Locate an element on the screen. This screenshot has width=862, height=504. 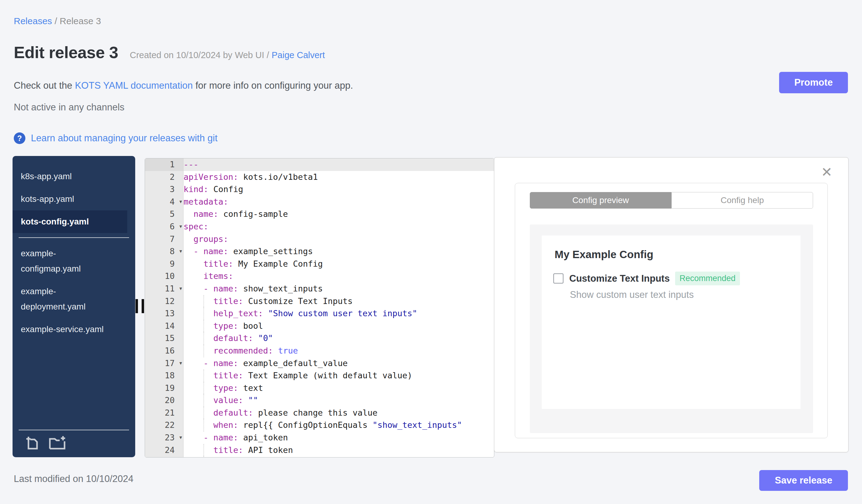
gutter-line-18: 18 is located at coordinates (164, 375).